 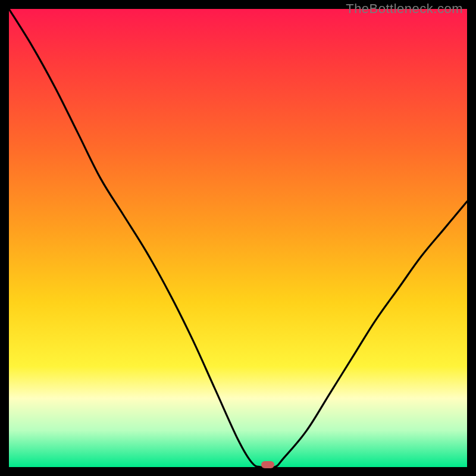 I want to click on watermark-text: TheBottleneck.com, so click(x=405, y=9).